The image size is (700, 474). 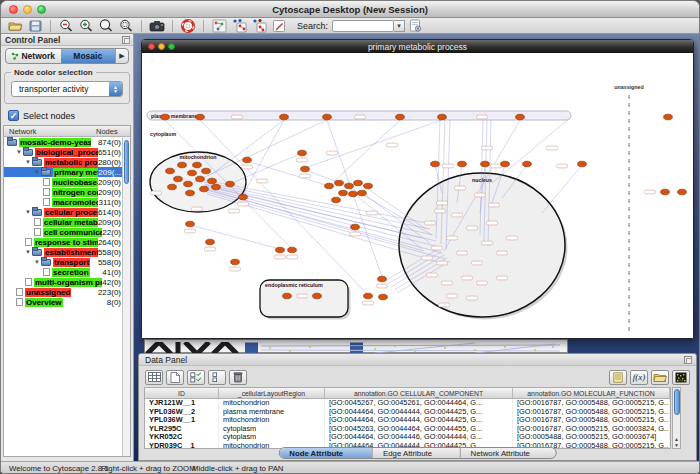 What do you see at coordinates (408, 430) in the screenshot?
I see `table-row: YLR295Ccytoplasm[GO:0045263, GO:0044464,…` at bounding box center [408, 430].